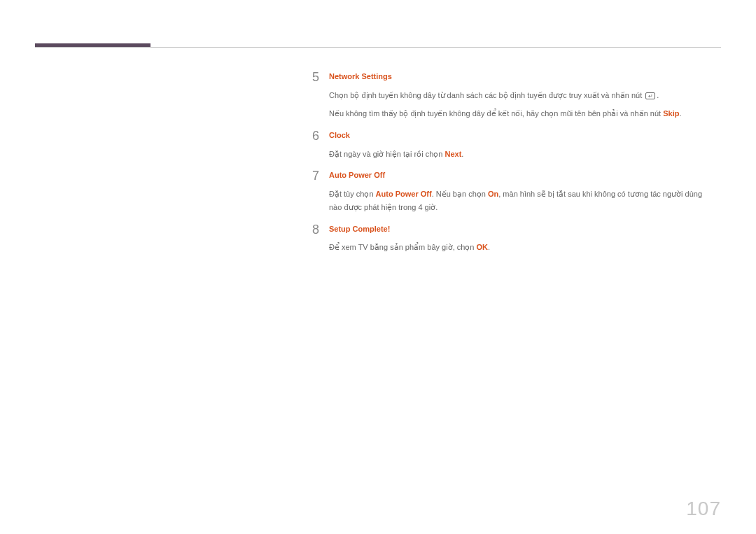  What do you see at coordinates (493, 194) in the screenshot?
I see `inline-red: On` at bounding box center [493, 194].